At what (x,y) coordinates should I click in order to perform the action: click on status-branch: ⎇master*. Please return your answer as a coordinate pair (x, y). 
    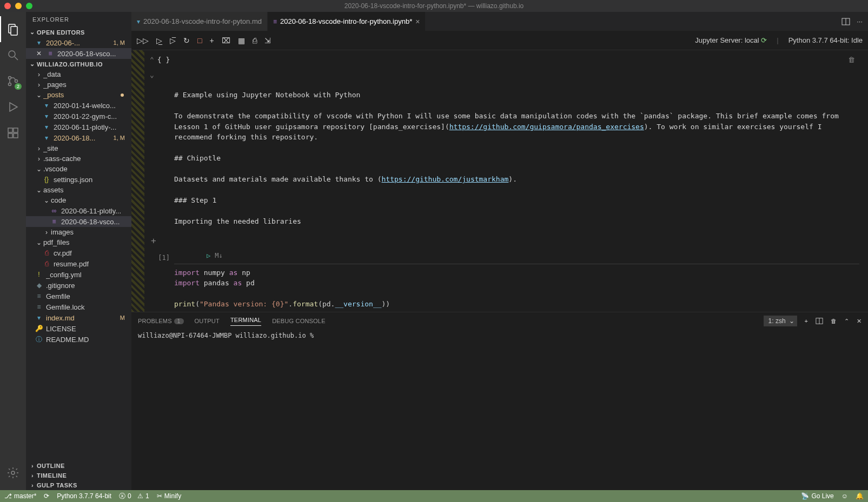
    Looking at the image, I should click on (21, 496).